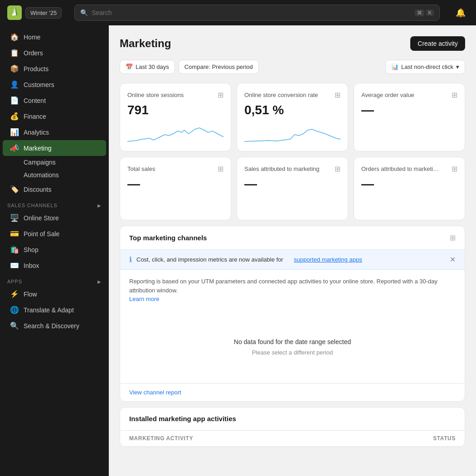 Image resolution: width=476 pixels, height=476 pixels. What do you see at coordinates (54, 204) in the screenshot?
I see `sales-channels-section: Sales channels ▶` at bounding box center [54, 204].